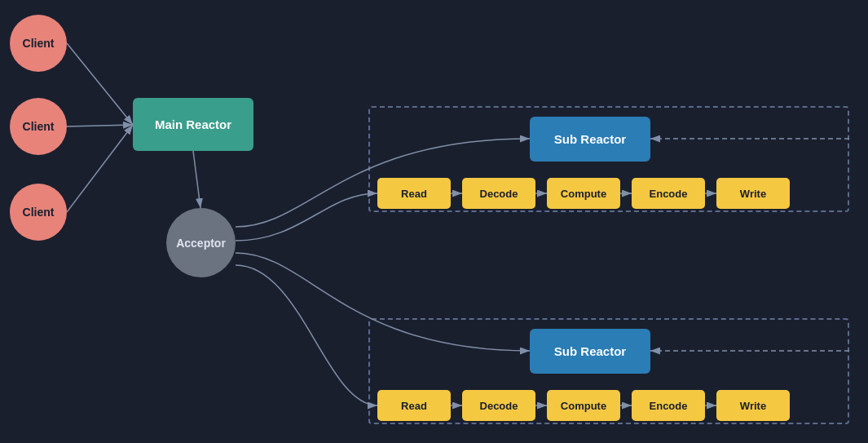 The image size is (868, 443). I want to click on main-reactor-node: Main Reactor, so click(193, 124).